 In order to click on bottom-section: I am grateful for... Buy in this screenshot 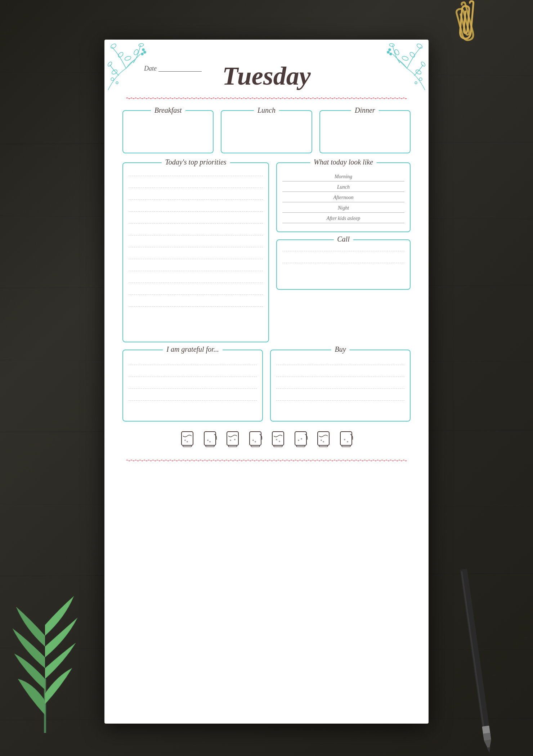, I will do `click(266, 386)`.